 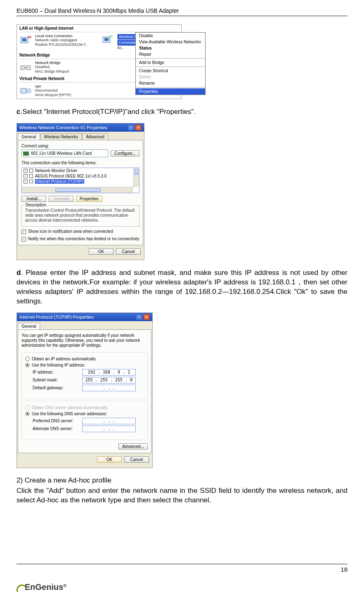 What do you see at coordinates (41, 588) in the screenshot?
I see `logo: EnGenius®` at bounding box center [41, 588].